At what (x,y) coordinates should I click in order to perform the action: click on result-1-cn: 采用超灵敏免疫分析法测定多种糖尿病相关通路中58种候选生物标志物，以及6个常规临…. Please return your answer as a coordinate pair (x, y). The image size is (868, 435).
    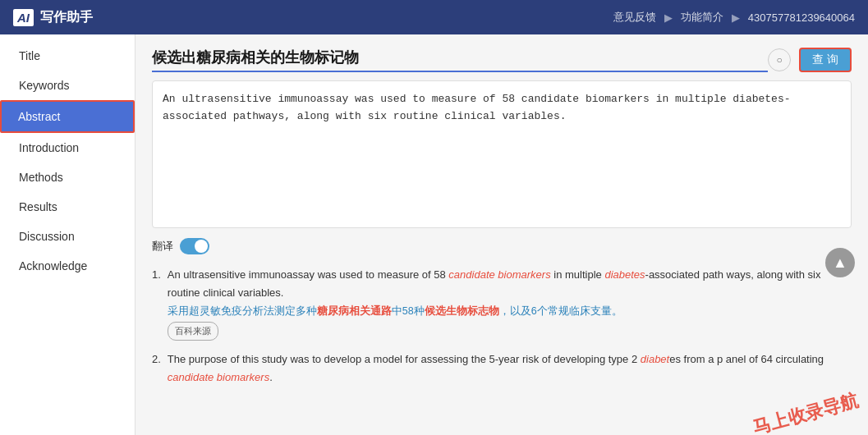
    Looking at the image, I should click on (395, 311).